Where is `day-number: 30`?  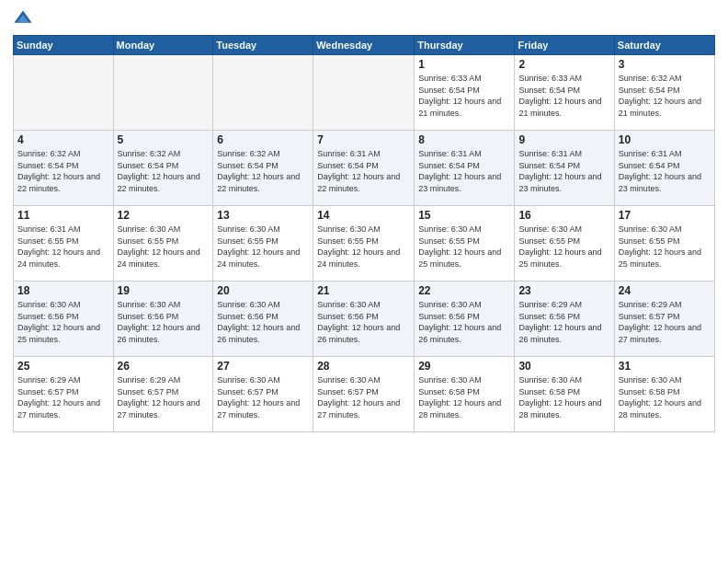
day-number: 30 is located at coordinates (564, 366).